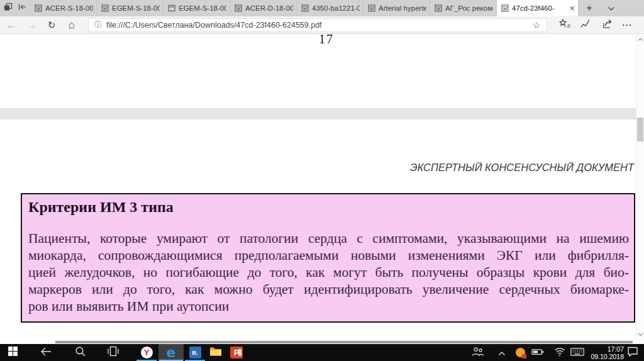  What do you see at coordinates (525, 356) in the screenshot?
I see `alert-badge` at bounding box center [525, 356].